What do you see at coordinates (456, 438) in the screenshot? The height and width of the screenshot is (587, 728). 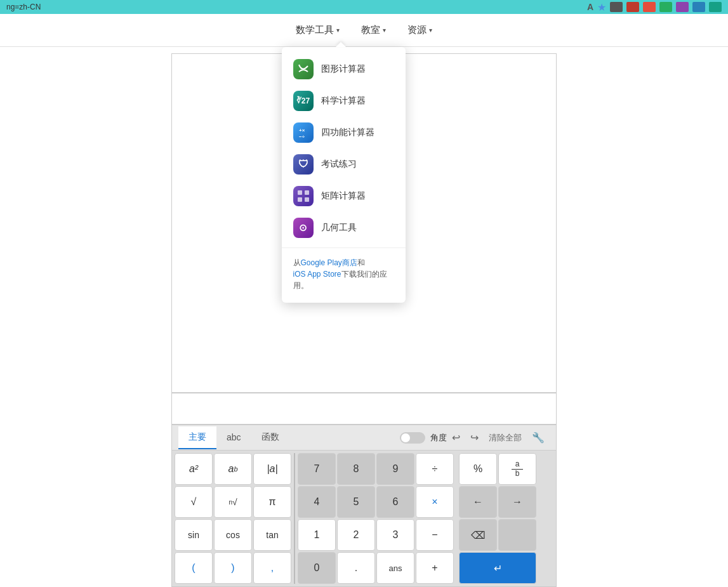 I see `undo-button: ↩` at bounding box center [456, 438].